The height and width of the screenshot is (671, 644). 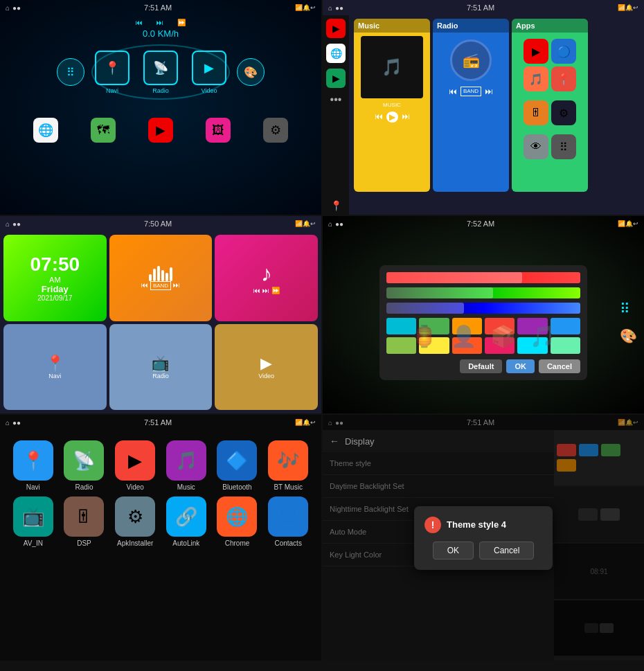 I want to click on home-icon-p2: ⌂, so click(x=330, y=8).